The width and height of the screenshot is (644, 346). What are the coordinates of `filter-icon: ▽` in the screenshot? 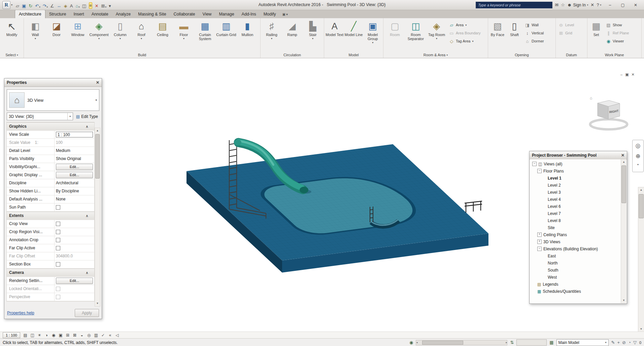 It's located at (635, 342).